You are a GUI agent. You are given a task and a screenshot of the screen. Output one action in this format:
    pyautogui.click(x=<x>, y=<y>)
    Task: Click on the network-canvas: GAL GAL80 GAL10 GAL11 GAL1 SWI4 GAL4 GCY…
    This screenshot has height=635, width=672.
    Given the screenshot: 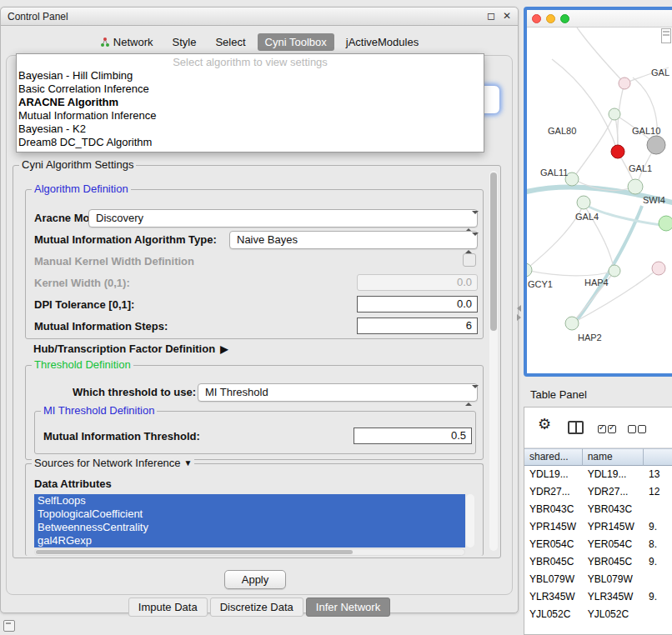 What is the action you would take?
    pyautogui.click(x=599, y=201)
    